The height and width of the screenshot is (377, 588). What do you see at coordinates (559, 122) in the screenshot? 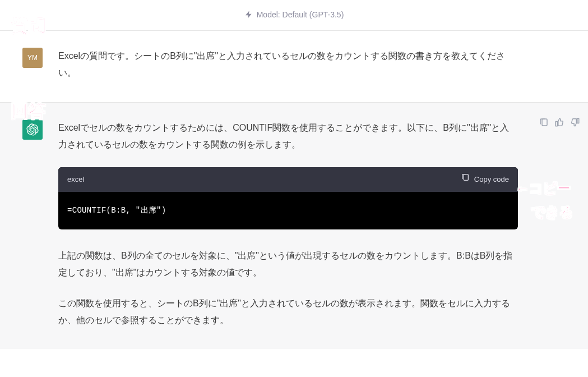
I see `thumbs-up-button` at bounding box center [559, 122].